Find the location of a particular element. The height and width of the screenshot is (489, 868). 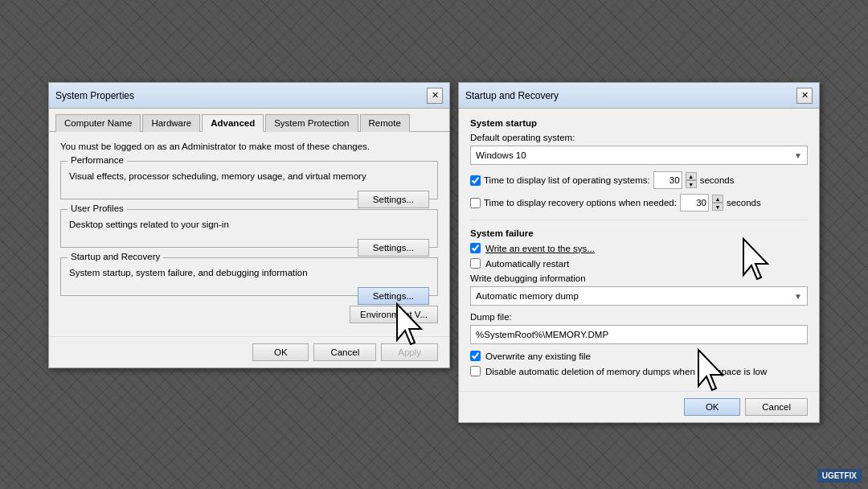

startup-title: Startup and Recovery is located at coordinates (512, 96).